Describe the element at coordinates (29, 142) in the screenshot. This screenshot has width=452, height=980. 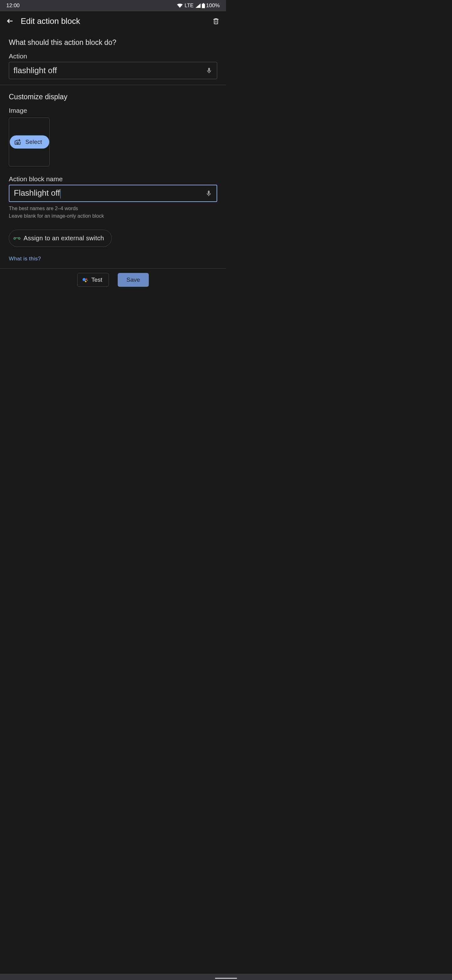
I see `image-preview: Select` at that location.